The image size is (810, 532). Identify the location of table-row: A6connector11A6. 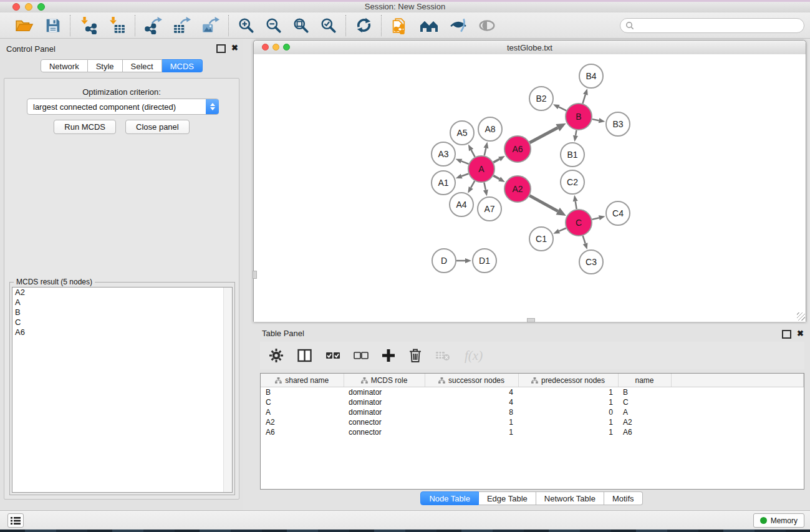
(533, 432).